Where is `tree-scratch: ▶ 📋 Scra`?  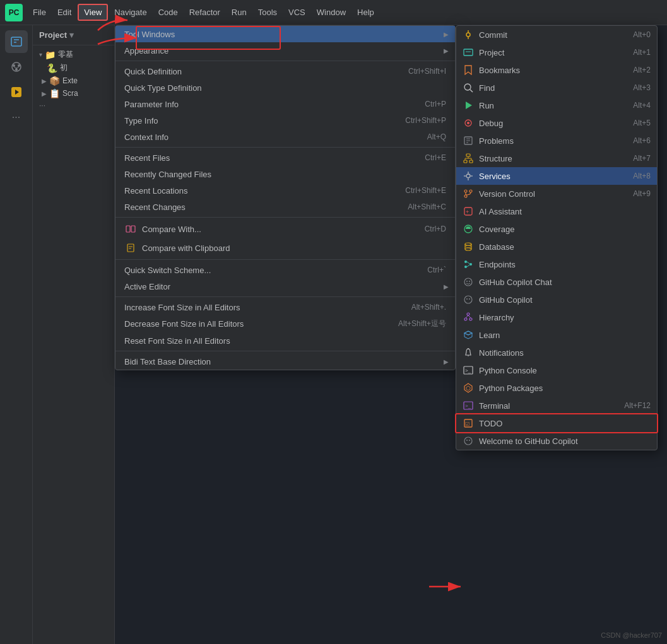 tree-scratch: ▶ 📋 Scra is located at coordinates (73, 93).